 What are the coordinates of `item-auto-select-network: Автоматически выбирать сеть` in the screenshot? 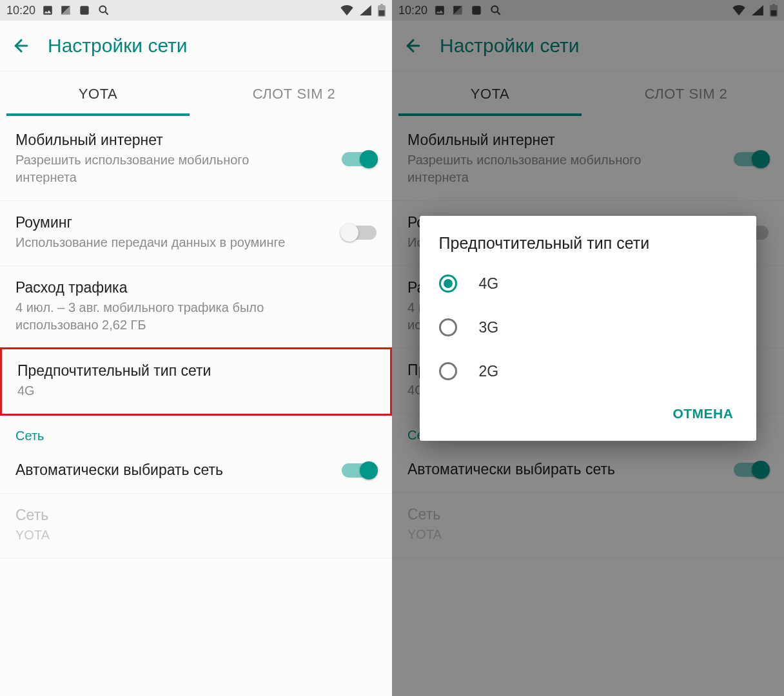 It's located at (196, 471).